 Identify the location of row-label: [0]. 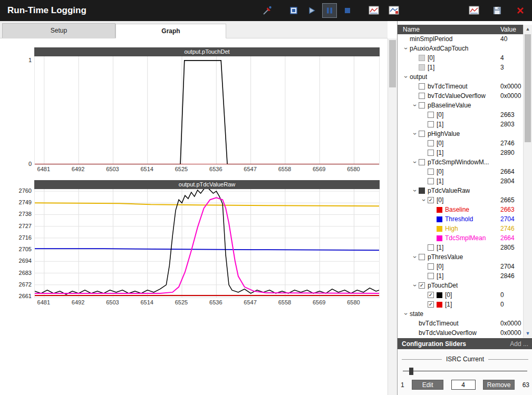
(440, 172).